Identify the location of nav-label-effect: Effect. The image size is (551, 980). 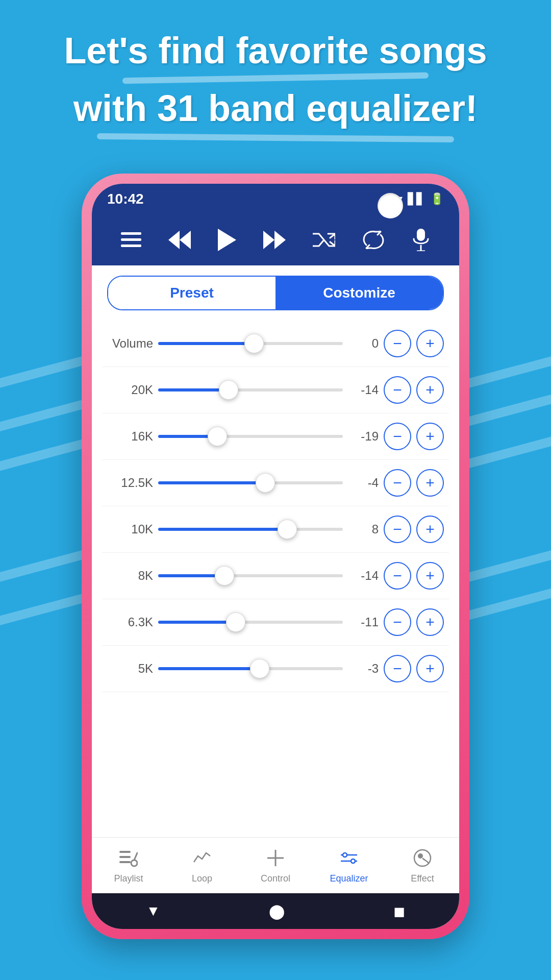
(422, 879).